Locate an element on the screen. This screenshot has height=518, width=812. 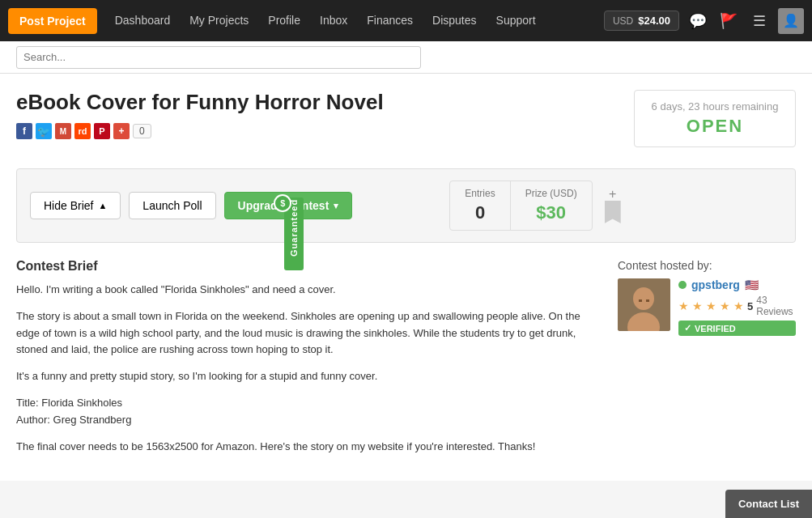
brief-para-1: The story is about a small town in Flori… is located at coordinates (304, 333).